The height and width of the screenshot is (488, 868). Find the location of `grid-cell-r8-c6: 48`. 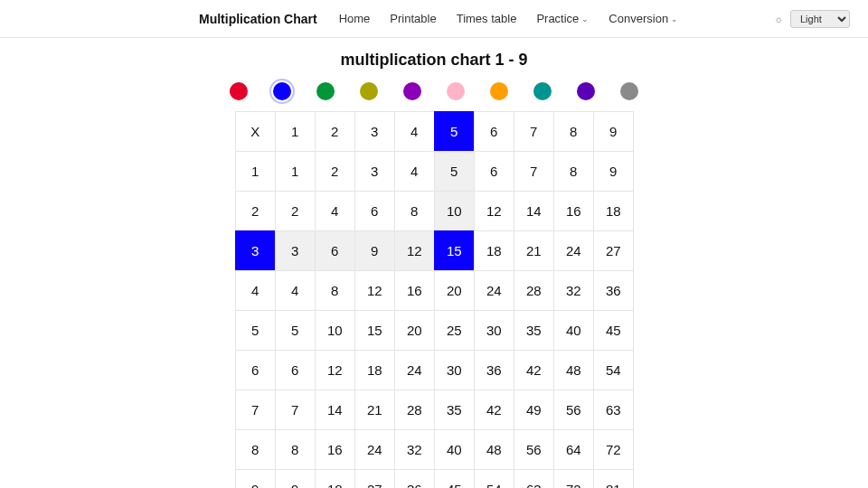

grid-cell-r8-c6: 48 is located at coordinates (494, 450).